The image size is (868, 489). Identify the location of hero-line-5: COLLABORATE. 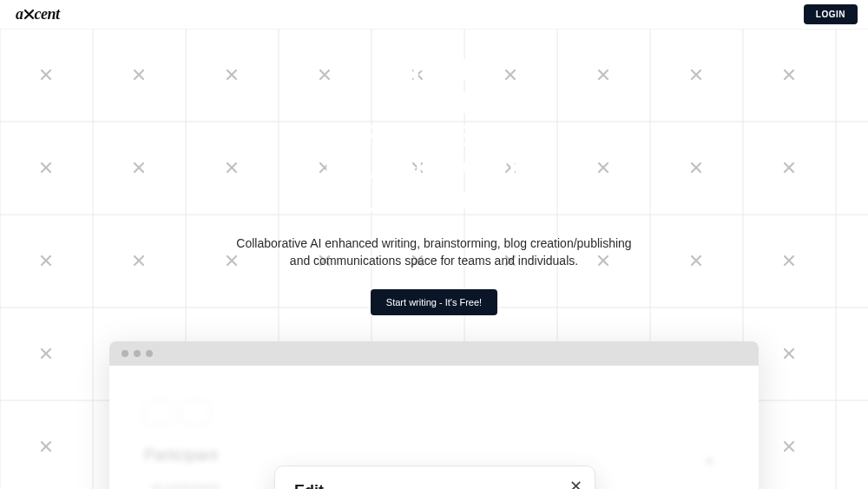
(434, 201).